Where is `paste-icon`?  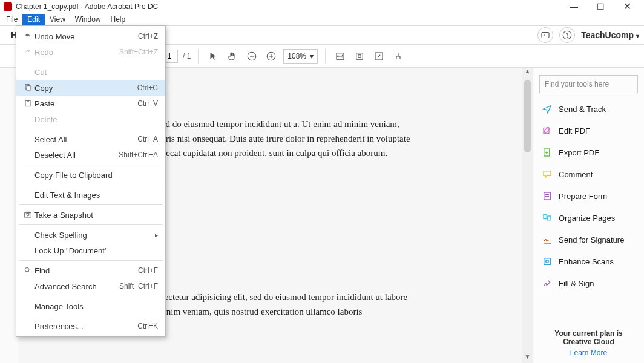 paste-icon is located at coordinates (28, 103).